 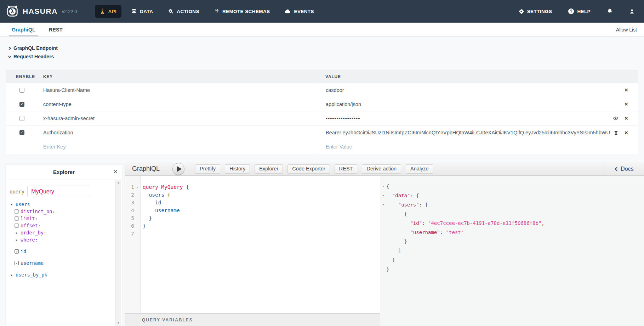 I want to click on new-header-key-input: Enter Key, so click(x=178, y=147).